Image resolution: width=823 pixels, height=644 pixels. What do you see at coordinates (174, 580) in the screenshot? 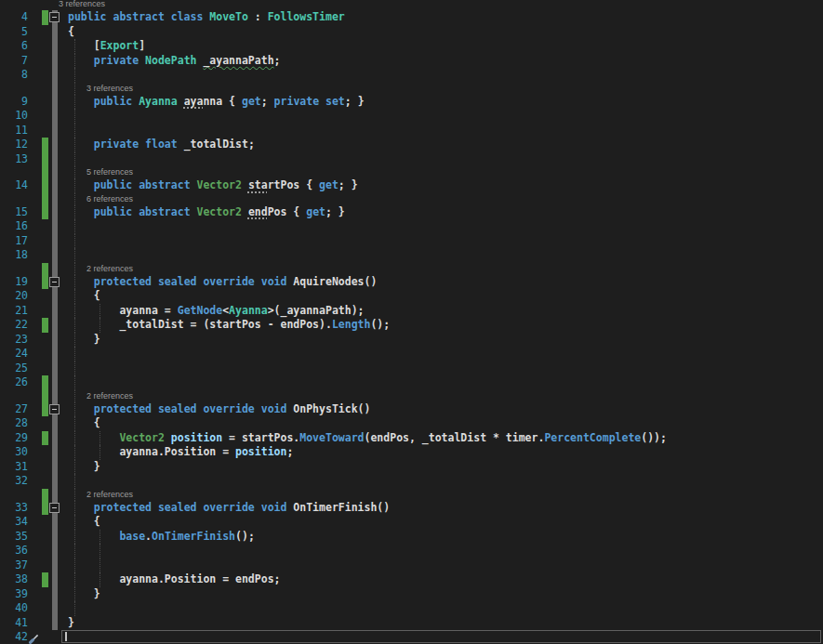
I see `code-line-text: ayanna.Position = endPos;` at bounding box center [174, 580].